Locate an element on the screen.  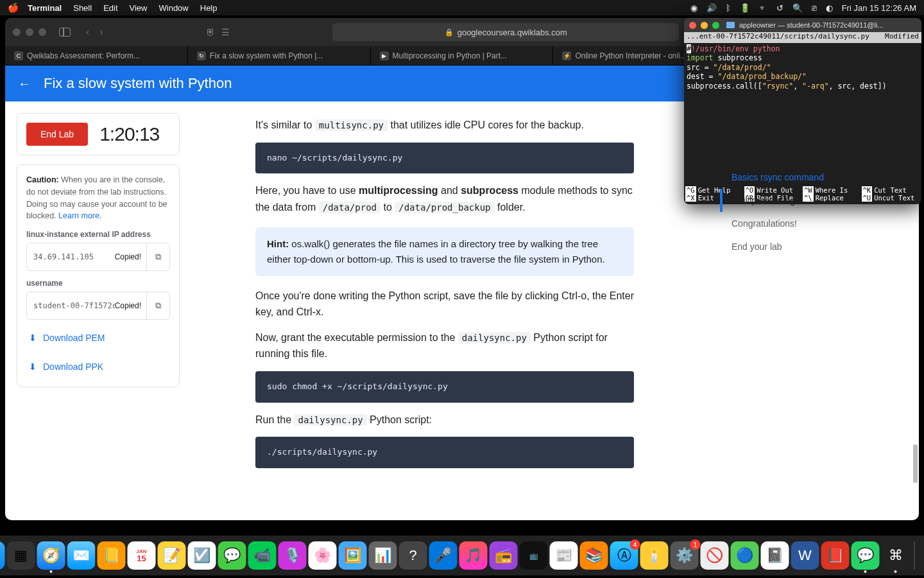
code-text: subprocess.call([ is located at coordinates (724, 86).